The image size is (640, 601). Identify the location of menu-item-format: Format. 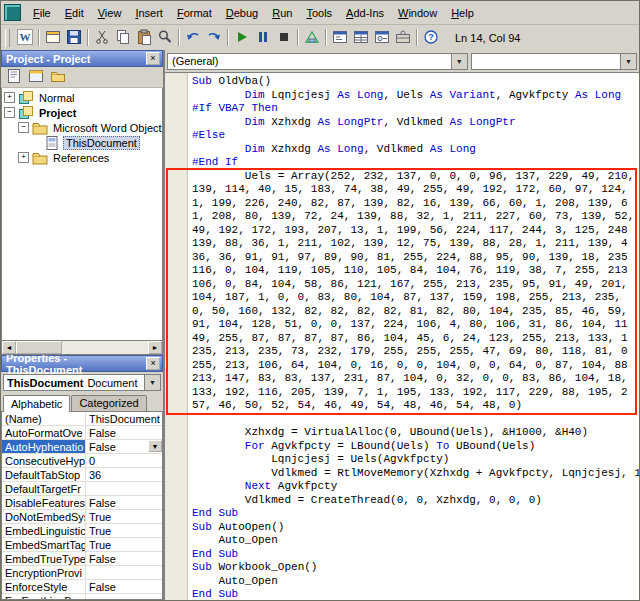
(194, 13).